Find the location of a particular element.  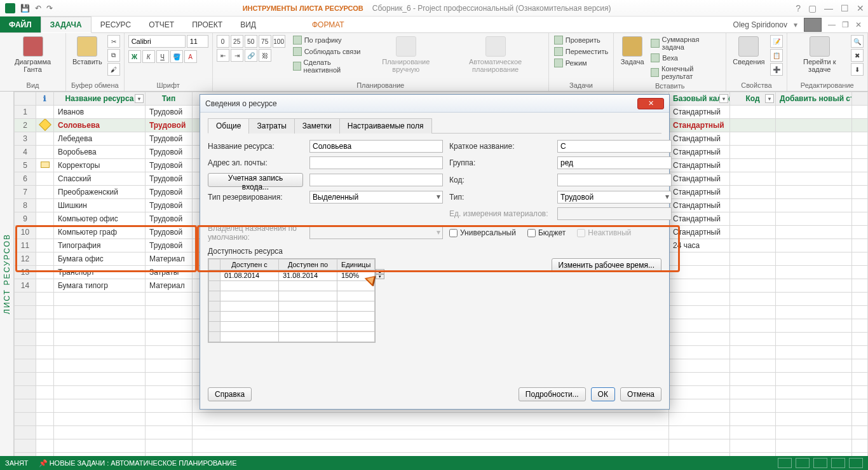

save-icon: 💾 is located at coordinates (25, 8).